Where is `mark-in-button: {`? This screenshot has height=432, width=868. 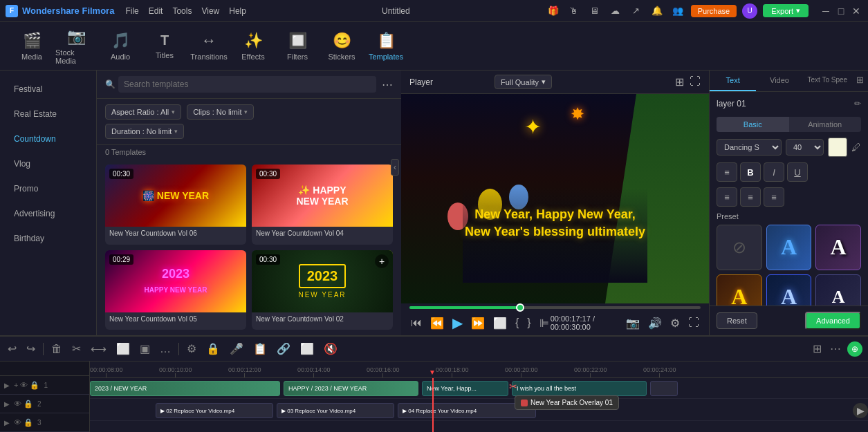
mark-in-button: { is located at coordinates (517, 323).